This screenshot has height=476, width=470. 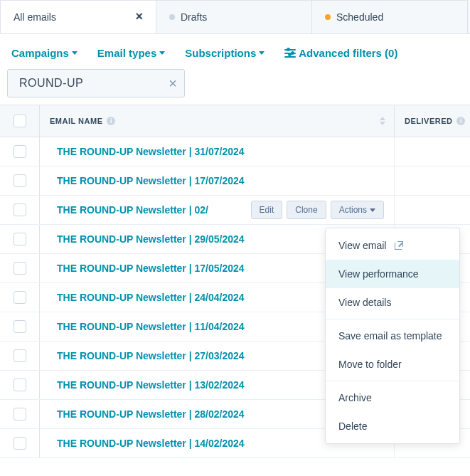 I want to click on email-name-link: THE ROUND-UP Newsletter | 31/07/2024, so click(x=151, y=152).